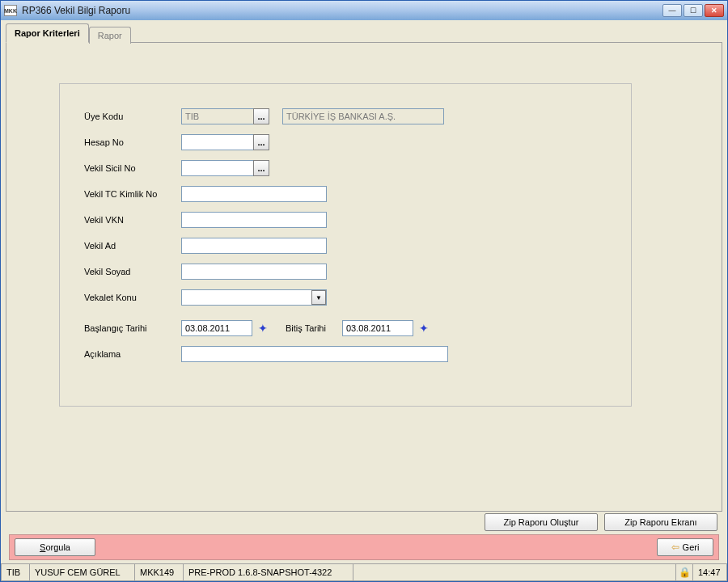  I want to click on arrow-left-icon: ⇦, so click(675, 547).